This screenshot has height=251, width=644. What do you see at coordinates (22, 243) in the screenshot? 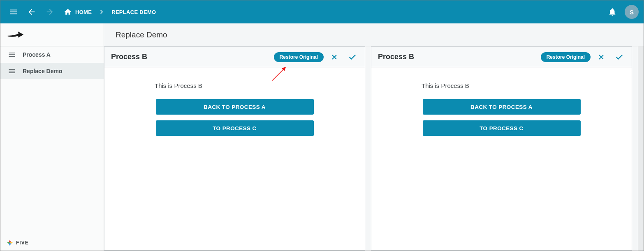
I see `brand-label: FIVE` at bounding box center [22, 243].